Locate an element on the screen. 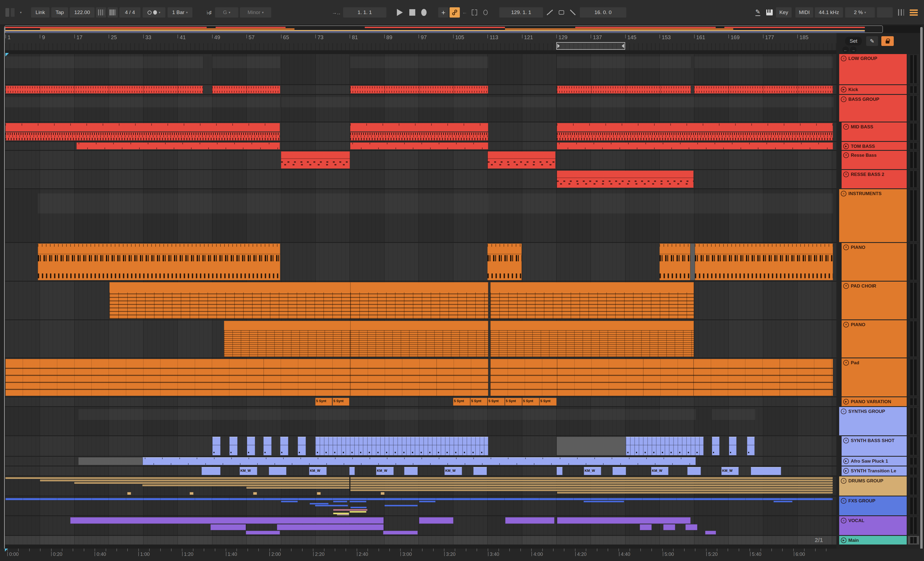 This screenshot has width=924, height=561. tempo-field: 122.00 is located at coordinates (82, 12).